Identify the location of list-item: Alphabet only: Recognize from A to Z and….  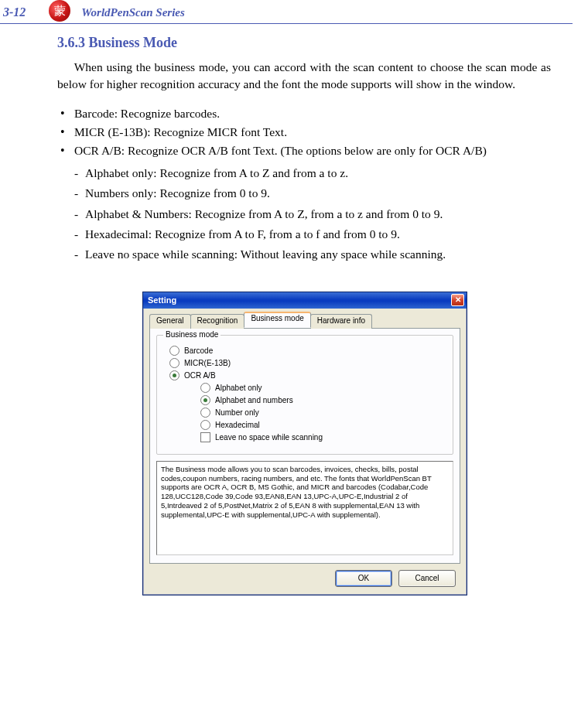
(313, 173).